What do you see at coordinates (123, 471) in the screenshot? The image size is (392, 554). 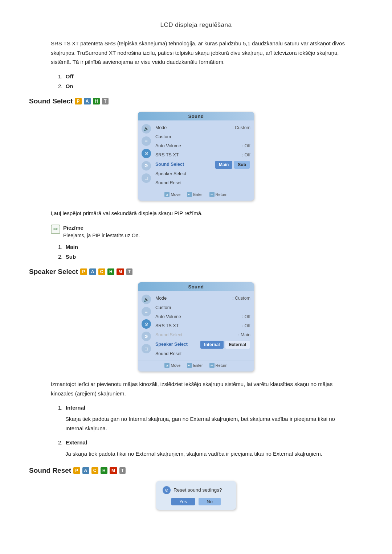 I see `badge-t-3: T` at bounding box center [123, 471].